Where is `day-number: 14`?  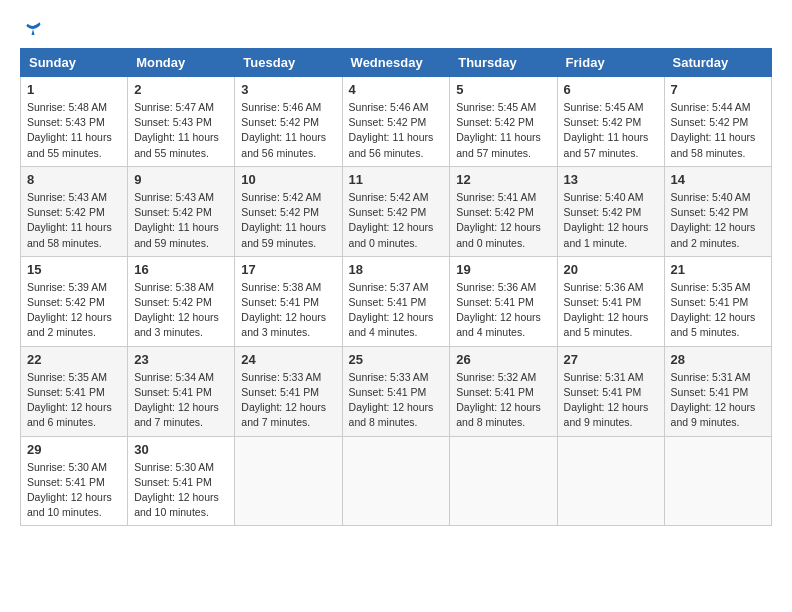
day-number: 14 is located at coordinates (718, 180).